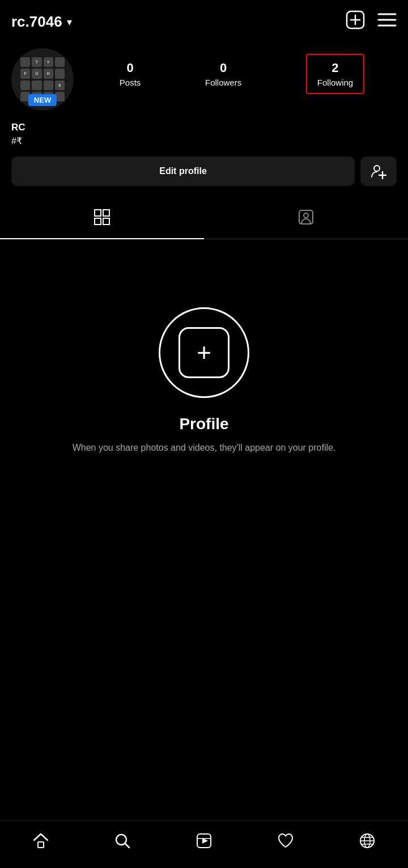 Image resolution: width=408 pixels, height=868 pixels. Describe the element at coordinates (204, 141) in the screenshot. I see `user-bio: #₹` at that location.